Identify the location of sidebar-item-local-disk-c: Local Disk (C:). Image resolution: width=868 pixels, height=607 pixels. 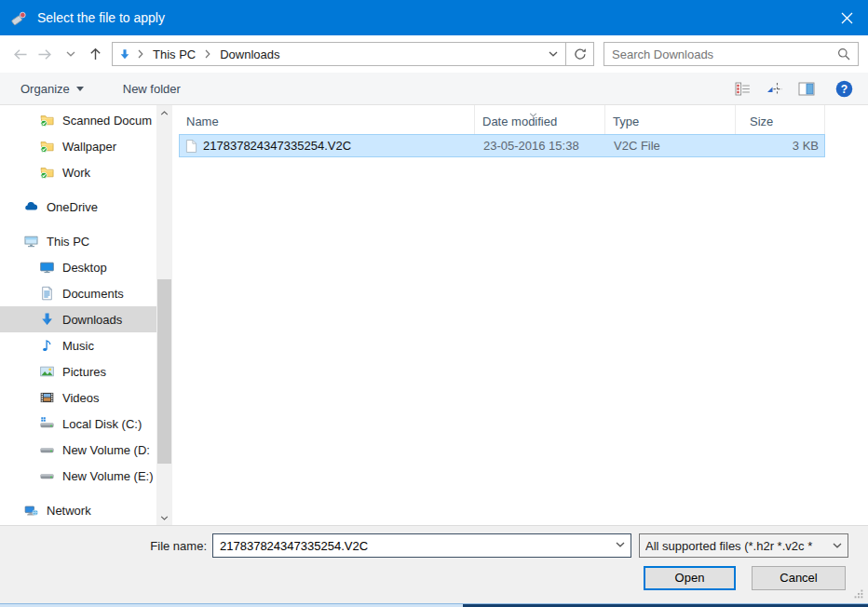
(78, 424).